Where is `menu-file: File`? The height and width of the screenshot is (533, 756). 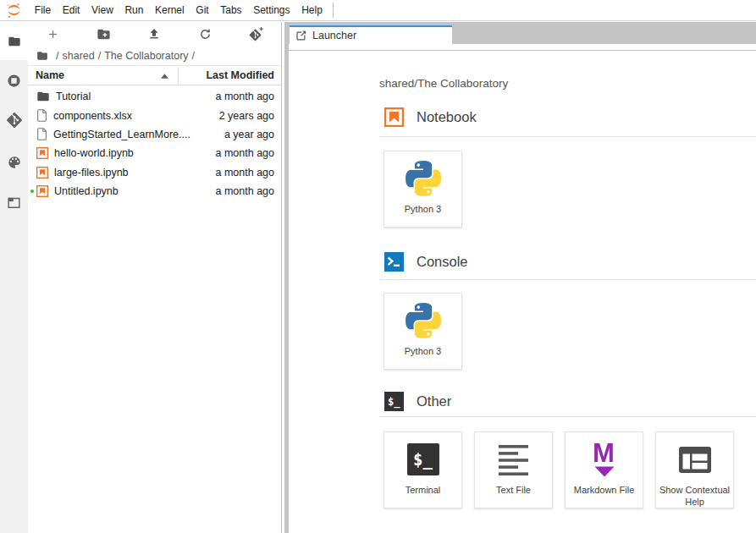
menu-file: File is located at coordinates (42, 10).